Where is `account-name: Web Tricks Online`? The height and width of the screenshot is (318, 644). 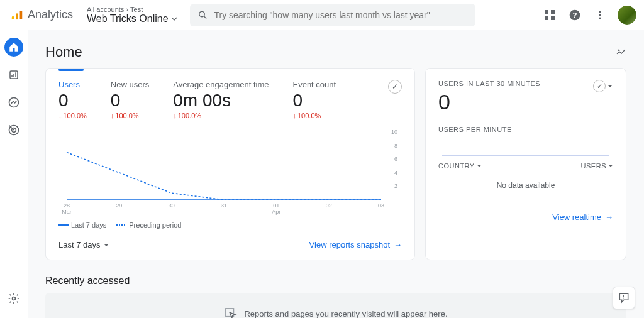 account-name: Web Tricks Online is located at coordinates (128, 19).